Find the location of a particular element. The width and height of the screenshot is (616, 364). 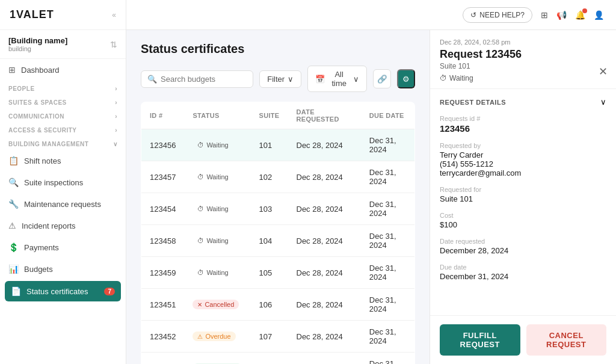

status-cert-badge: 7 is located at coordinates (109, 291).